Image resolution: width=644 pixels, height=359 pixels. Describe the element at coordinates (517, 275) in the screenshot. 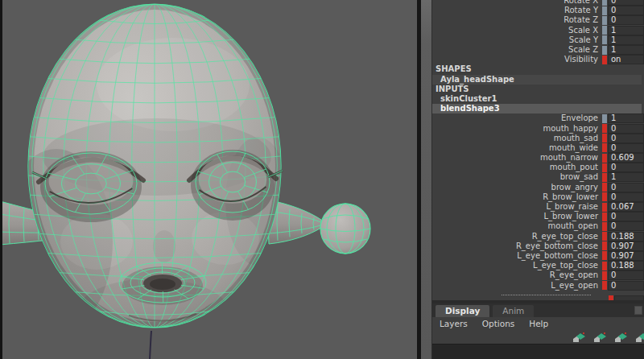

I see `channel-label: R_eye_open` at that location.